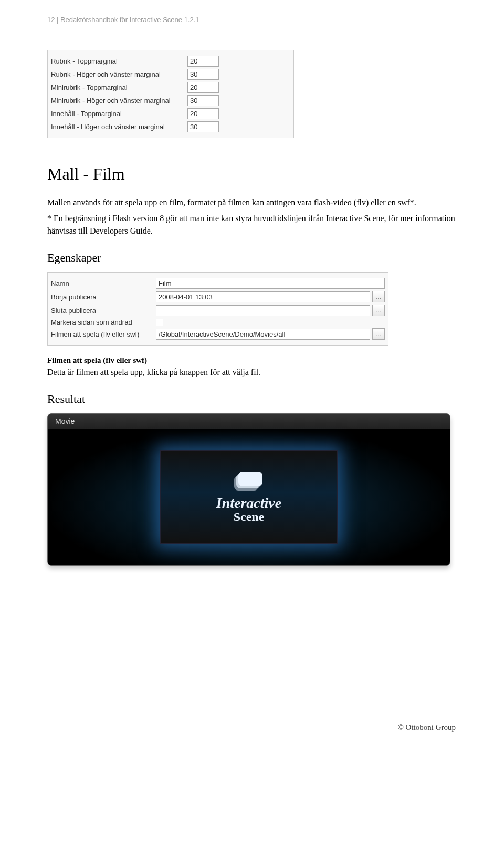 The height and width of the screenshot is (866, 504). I want to click on subheading-resultat: Resultat, so click(252, 399).